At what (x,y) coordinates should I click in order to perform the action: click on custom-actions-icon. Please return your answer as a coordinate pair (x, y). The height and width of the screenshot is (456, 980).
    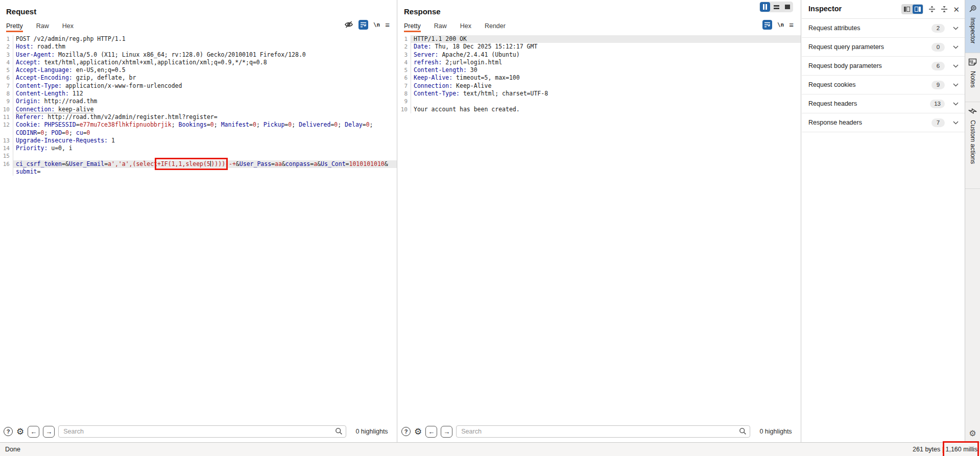
    Looking at the image, I should click on (972, 111).